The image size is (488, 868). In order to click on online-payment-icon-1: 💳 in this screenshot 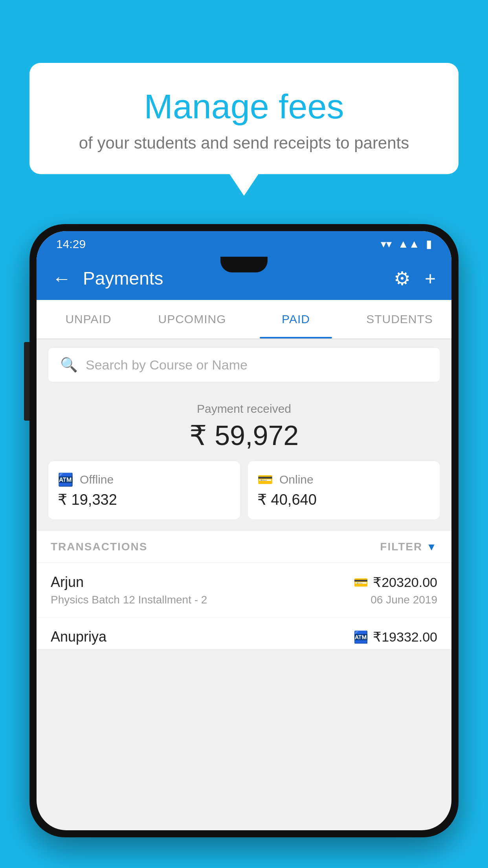, I will do `click(361, 583)`.